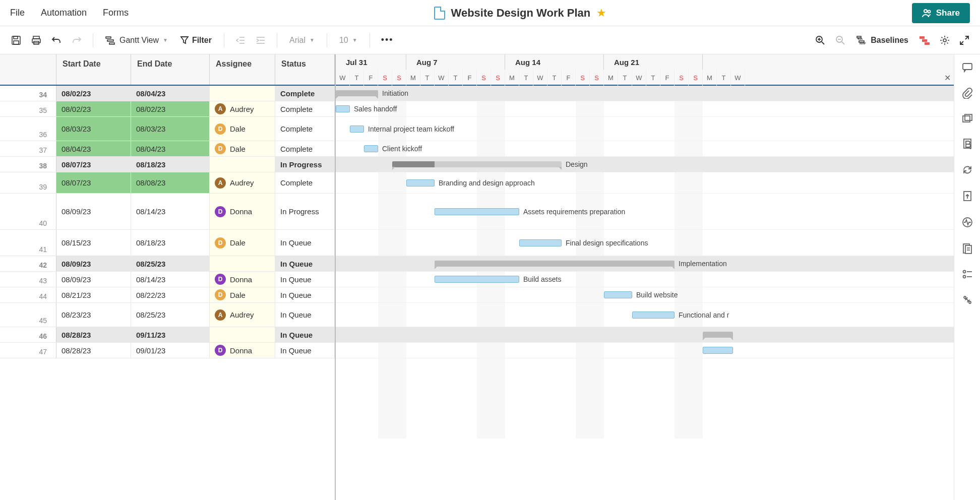  What do you see at coordinates (840, 40) in the screenshot?
I see `zoom-out-button` at bounding box center [840, 40].